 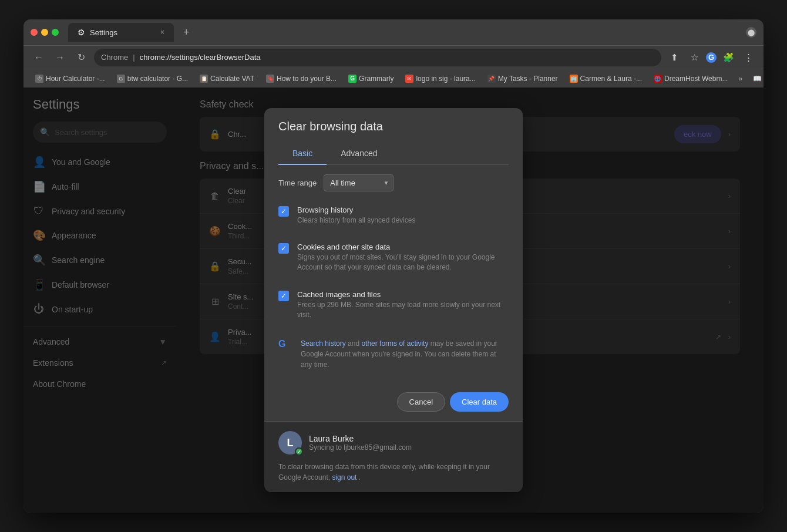 What do you see at coordinates (284, 248) in the screenshot?
I see `cookies-checkbox: ✓` at bounding box center [284, 248].